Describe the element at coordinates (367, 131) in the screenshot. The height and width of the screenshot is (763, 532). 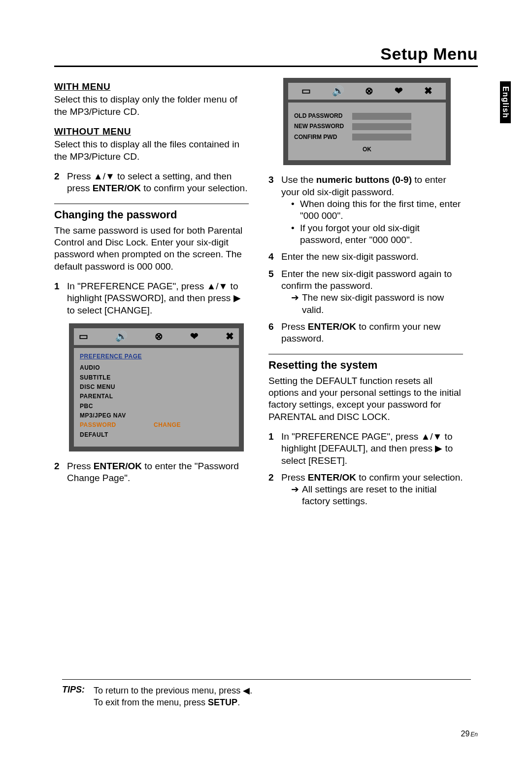
I see `osd-body: OLD PASSWORD NEW PASSWORD CONFIRM PWD OK` at that location.